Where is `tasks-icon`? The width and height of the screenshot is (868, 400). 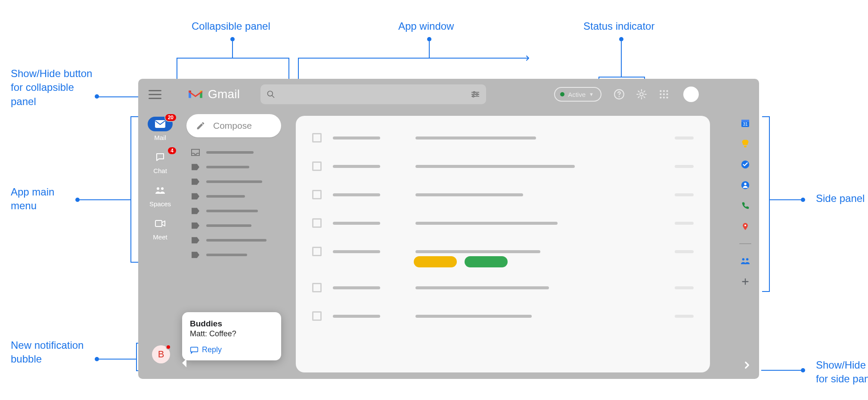
tasks-icon is located at coordinates (745, 164).